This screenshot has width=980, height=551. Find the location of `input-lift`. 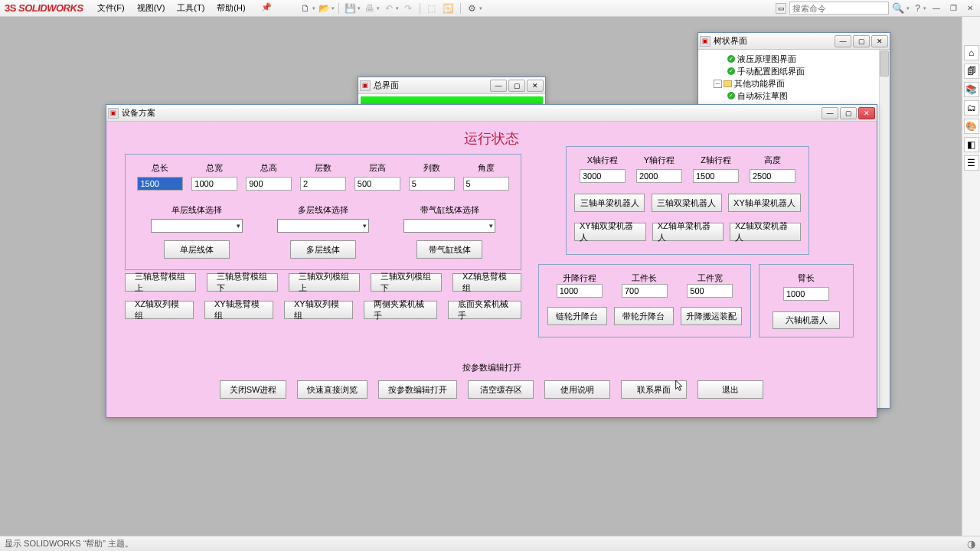

input-lift is located at coordinates (580, 291).